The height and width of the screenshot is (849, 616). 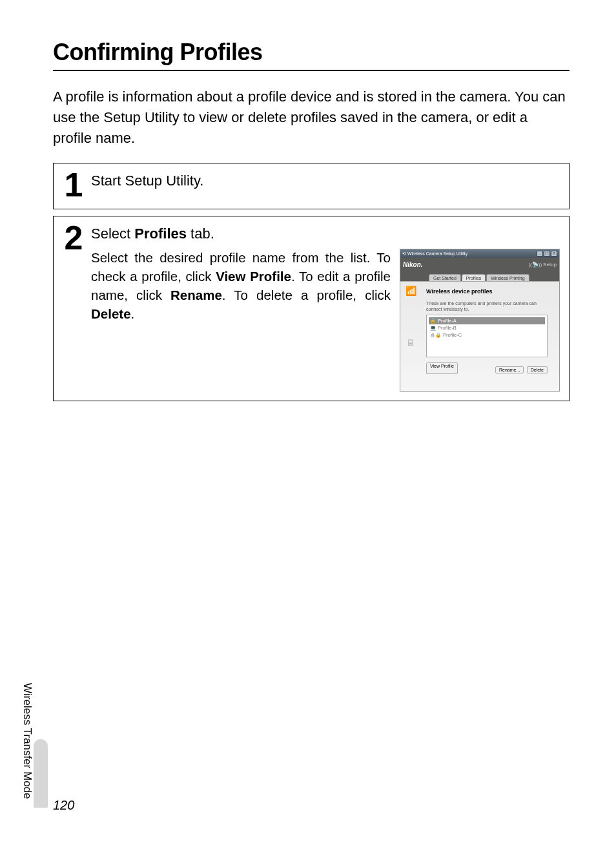 What do you see at coordinates (253, 277) in the screenshot?
I see `step-2-text-1b: View Profile` at bounding box center [253, 277].